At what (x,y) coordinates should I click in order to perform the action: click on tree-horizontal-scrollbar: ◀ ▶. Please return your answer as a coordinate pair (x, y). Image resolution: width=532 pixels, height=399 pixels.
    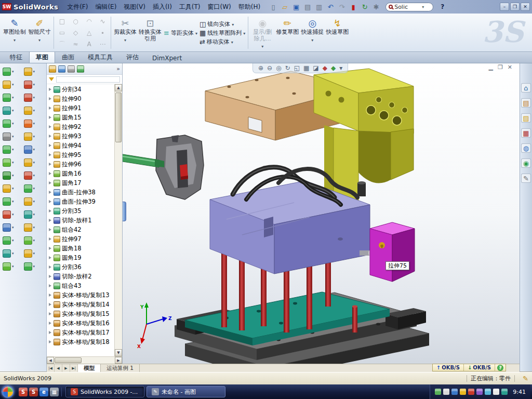
    Looking at the image, I should click on (84, 360).